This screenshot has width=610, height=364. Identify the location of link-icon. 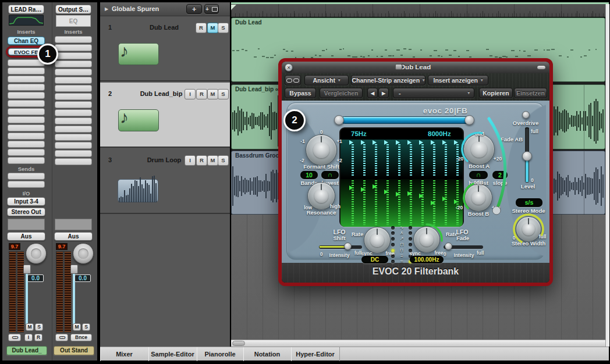
(293, 80).